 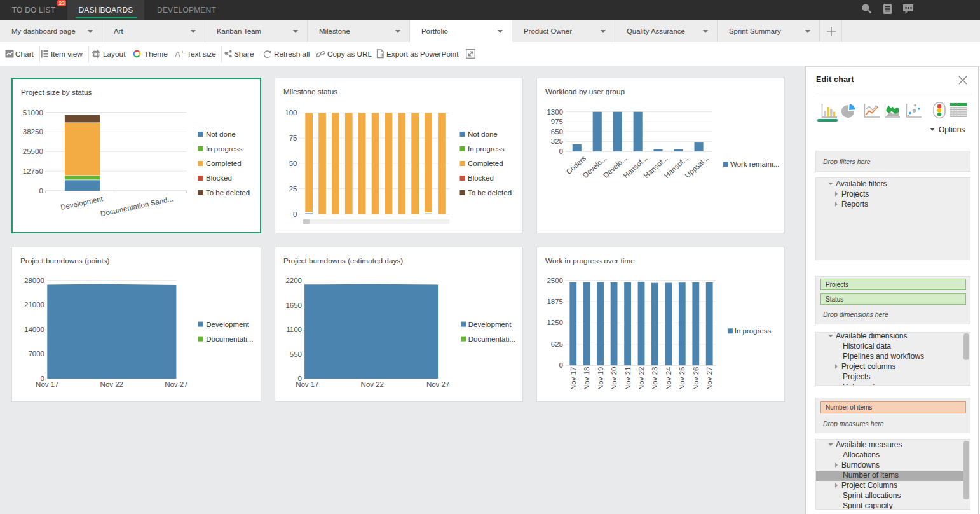 What do you see at coordinates (555, 112) in the screenshot?
I see `svg-text: 1300` at bounding box center [555, 112].